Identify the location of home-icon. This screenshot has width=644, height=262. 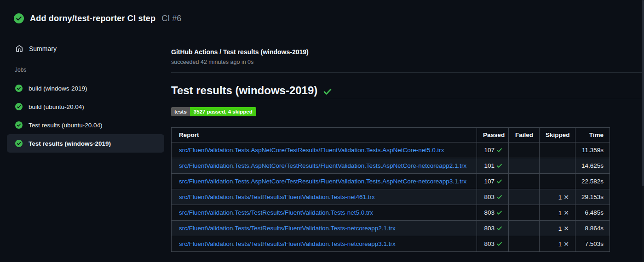
(19, 49).